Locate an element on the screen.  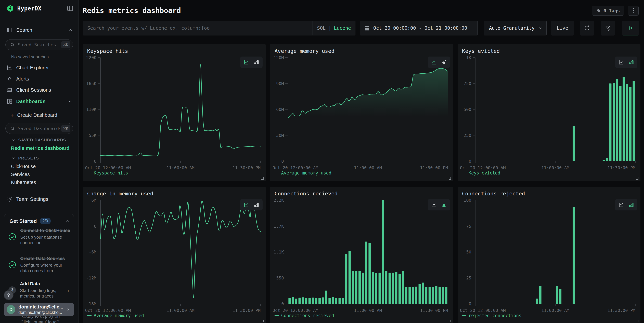
sidebar-item-alerts: Alerts is located at coordinates (39, 79).